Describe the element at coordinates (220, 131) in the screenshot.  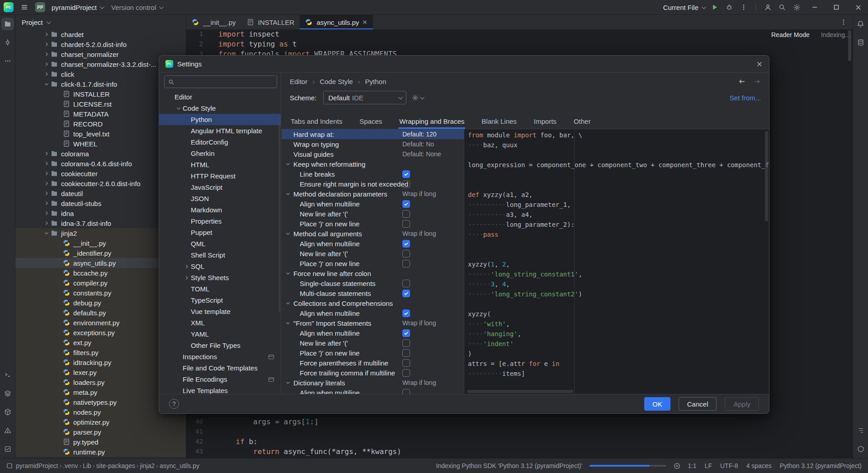
I see `settings-nav-item: Angular HTML template` at that location.